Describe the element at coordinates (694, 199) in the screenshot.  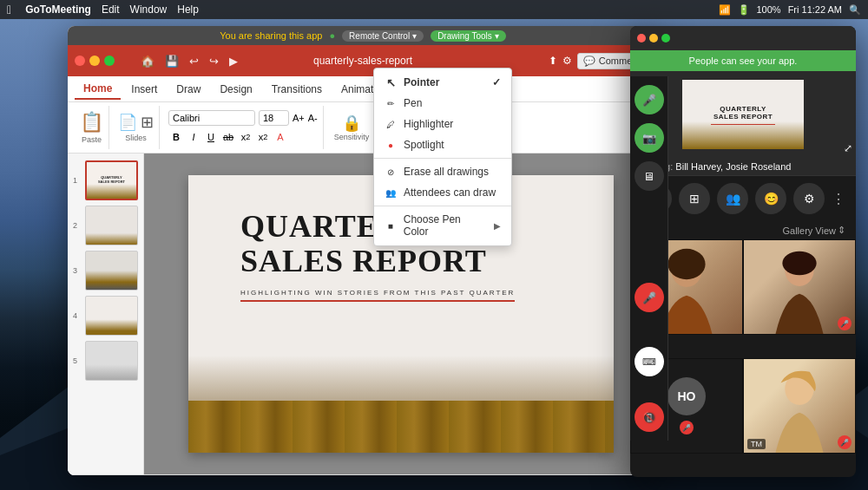
I see `gallery-view-button: ⊞` at that location.